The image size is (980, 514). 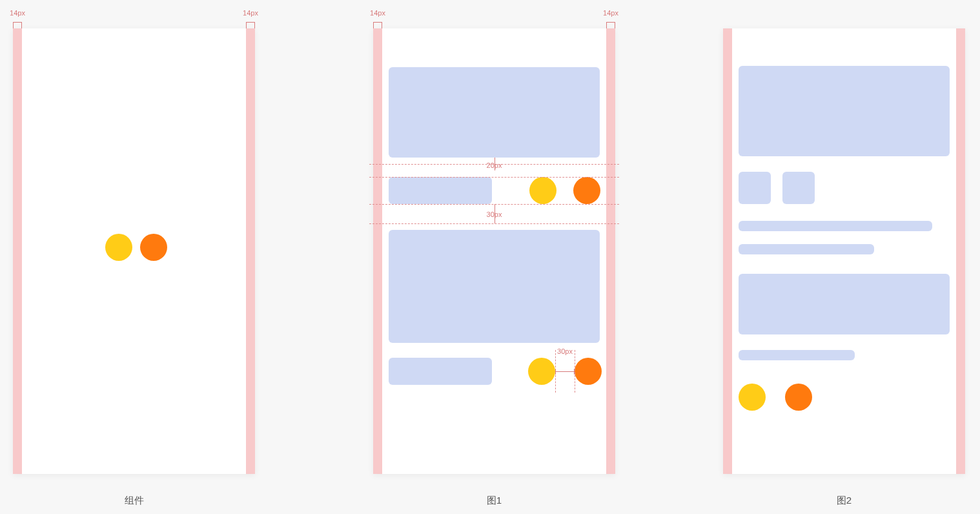 What do you see at coordinates (844, 501) in the screenshot?
I see `panel-3-caption: 图2` at bounding box center [844, 501].